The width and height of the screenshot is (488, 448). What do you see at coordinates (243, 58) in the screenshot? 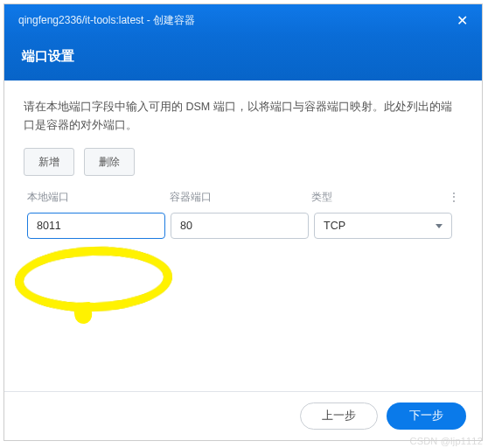
I see `section-title: 端口设置` at bounding box center [243, 58].